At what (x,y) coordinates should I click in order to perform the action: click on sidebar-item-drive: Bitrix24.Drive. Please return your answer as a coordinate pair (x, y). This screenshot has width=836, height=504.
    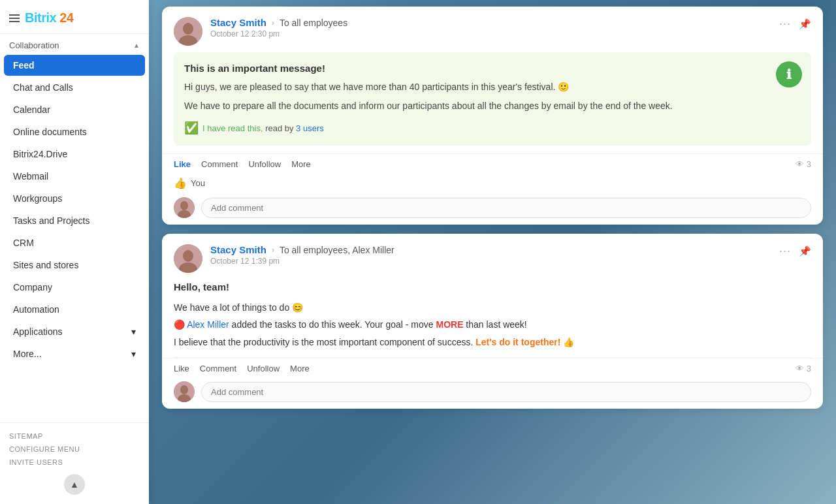
    Looking at the image, I should click on (74, 154).